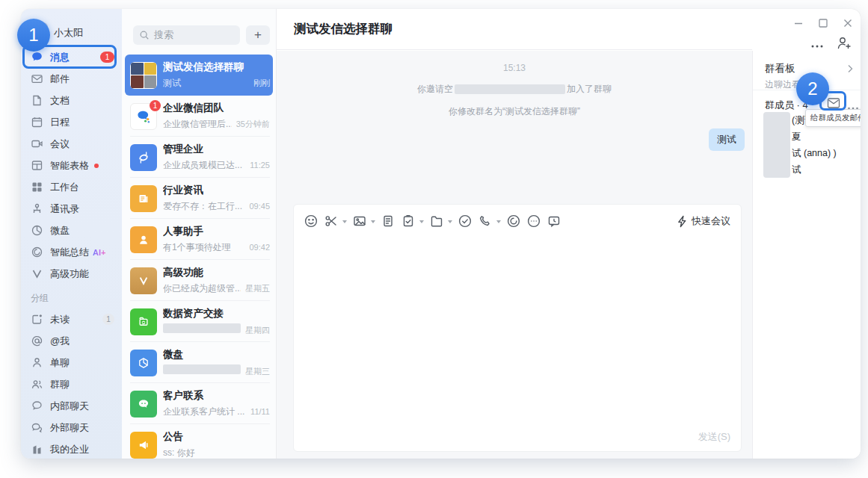  I want to click on member-row: 试 (anna) ), so click(814, 154).